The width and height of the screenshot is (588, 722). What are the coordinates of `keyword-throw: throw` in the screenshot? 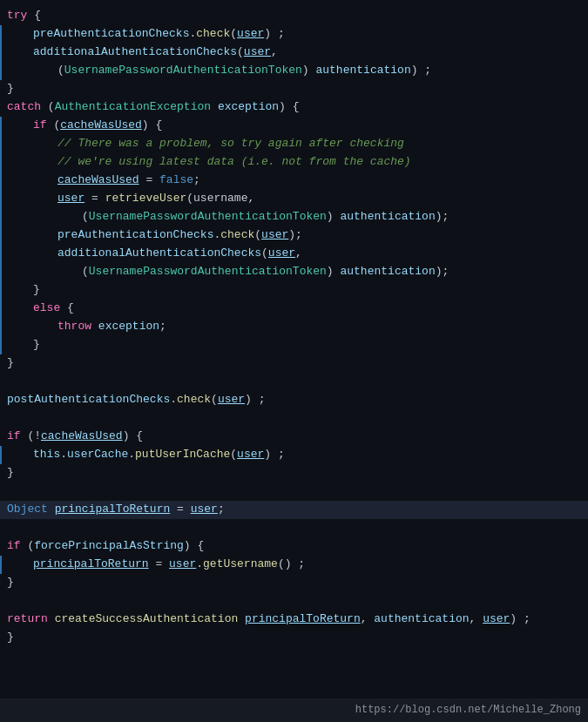 It's located at (75, 327).